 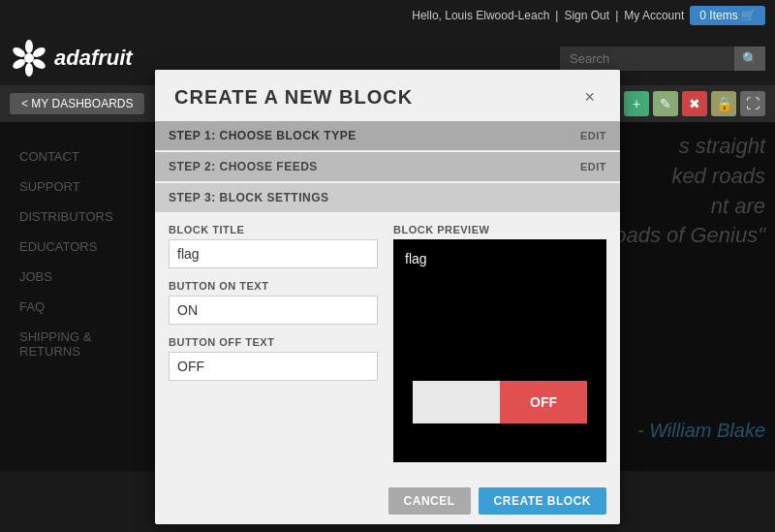 I want to click on step2-bar: STEP 2: CHOOSE FEEDS EDIT, so click(x=388, y=167).